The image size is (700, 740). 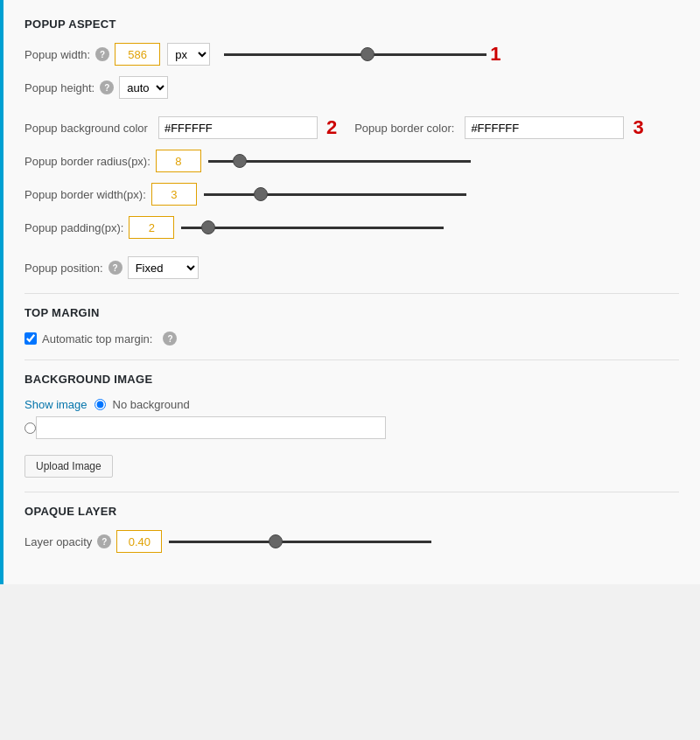 What do you see at coordinates (340, 161) in the screenshot?
I see `popup-border-radius-slider-container` at bounding box center [340, 161].